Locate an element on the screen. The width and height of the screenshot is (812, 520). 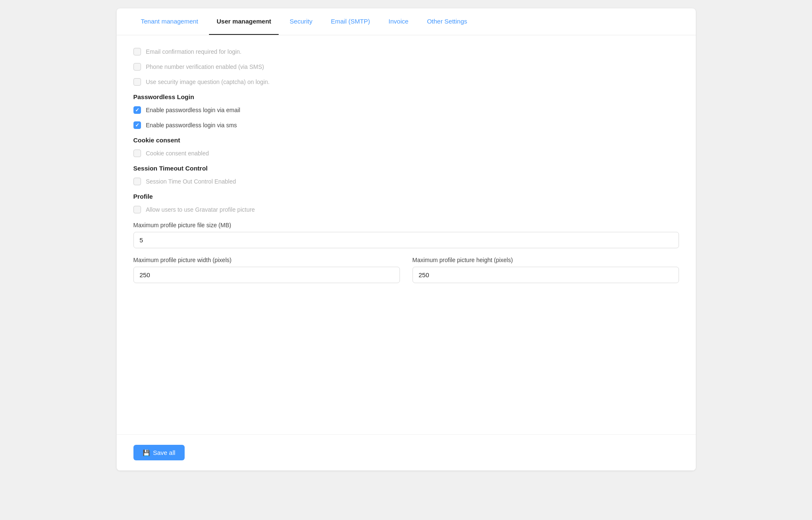
tab-email-smtp: Email (SMTP) is located at coordinates (351, 22).